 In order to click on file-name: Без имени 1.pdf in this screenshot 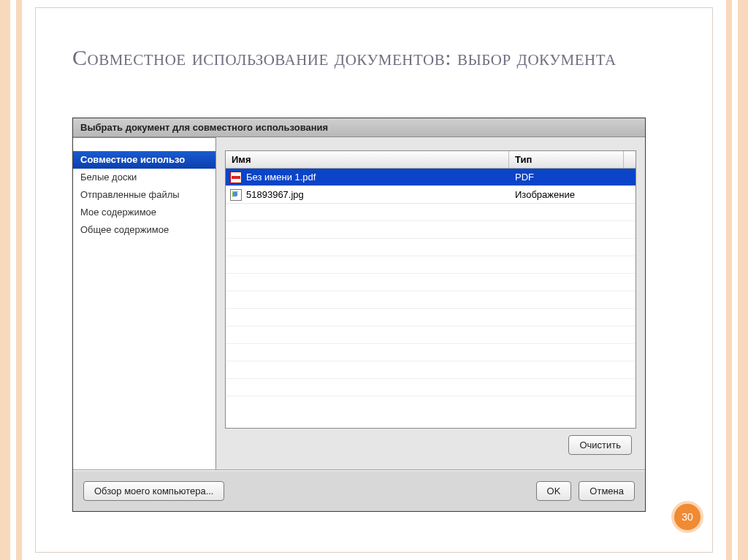, I will do `click(280, 177)`.